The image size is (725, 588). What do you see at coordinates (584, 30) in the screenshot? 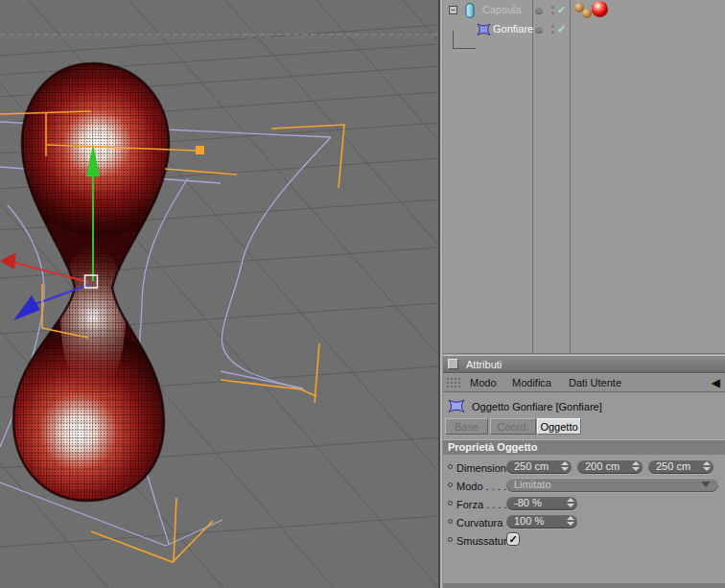
I see `object-row-gonfiare: Gonfiare ✓` at bounding box center [584, 30].